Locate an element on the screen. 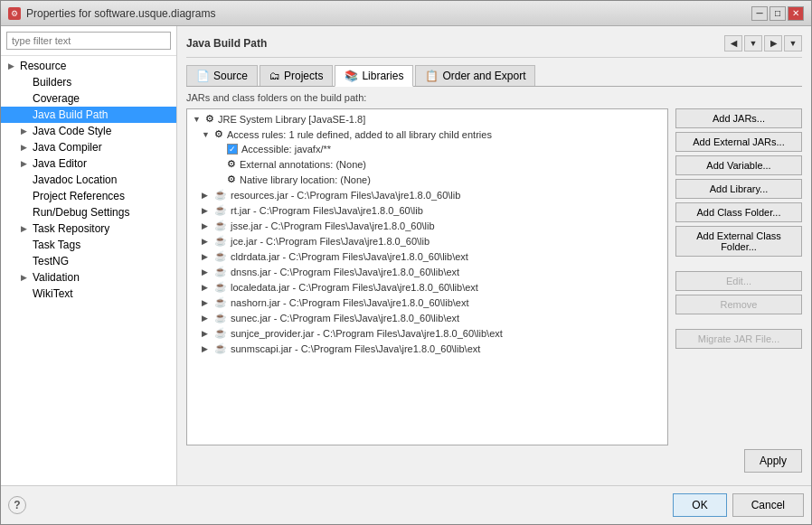  list-item: ▼ ⚙ JRE System Library [JavaSE-1.8] is located at coordinates (427, 119).